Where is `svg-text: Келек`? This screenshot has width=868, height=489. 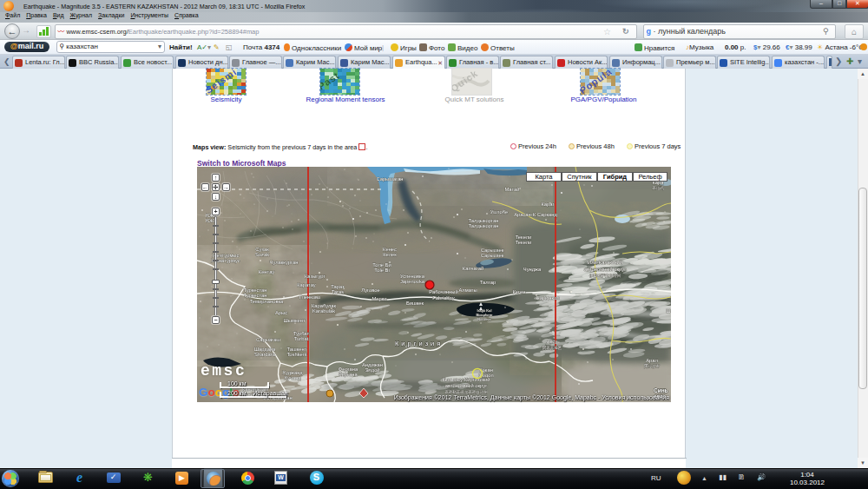
svg-text: Келек is located at coordinates (390, 254).